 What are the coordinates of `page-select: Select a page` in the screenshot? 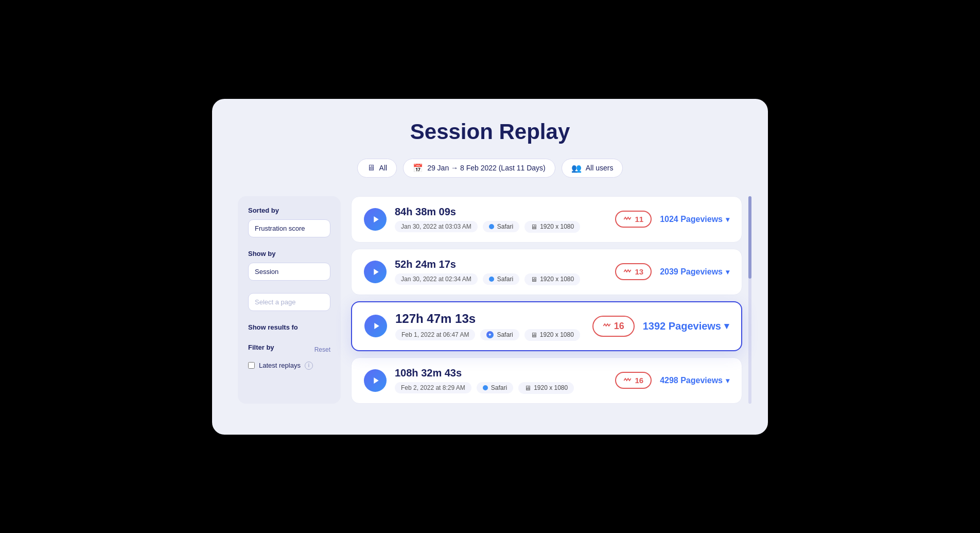 It's located at (289, 302).